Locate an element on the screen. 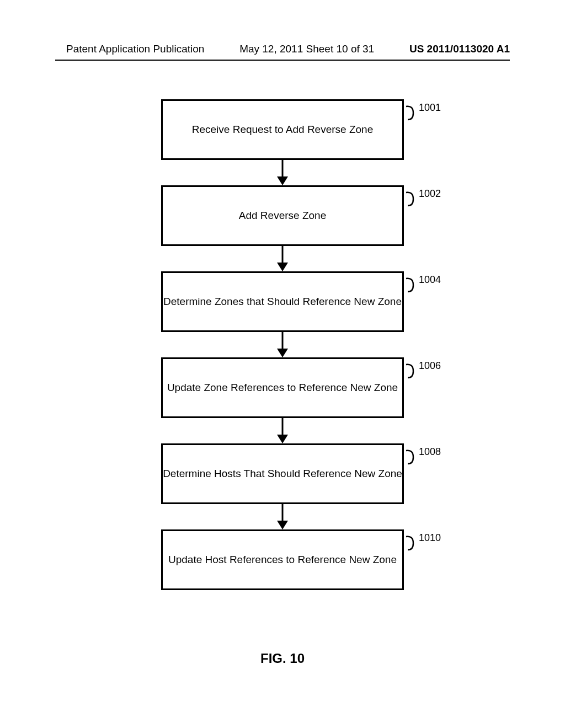 This screenshot has height=728, width=565. header-rule is located at coordinates (282, 60).